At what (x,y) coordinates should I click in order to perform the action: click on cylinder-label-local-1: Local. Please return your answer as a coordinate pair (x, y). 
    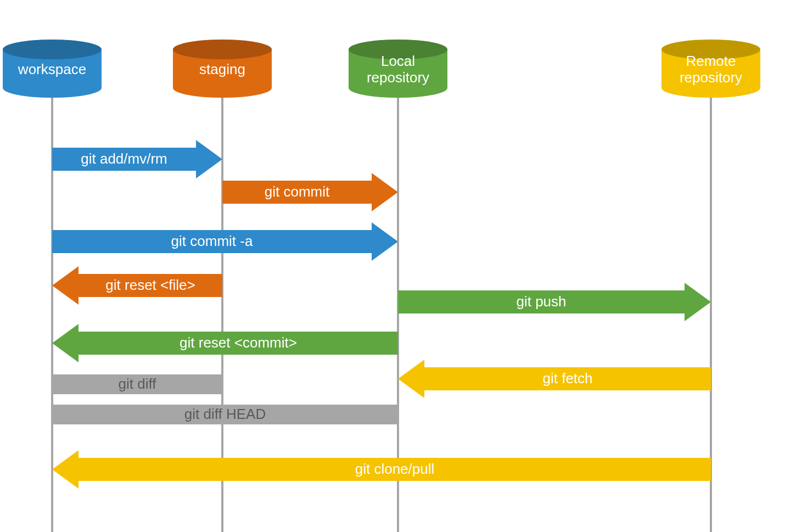
    Looking at the image, I should click on (398, 61).